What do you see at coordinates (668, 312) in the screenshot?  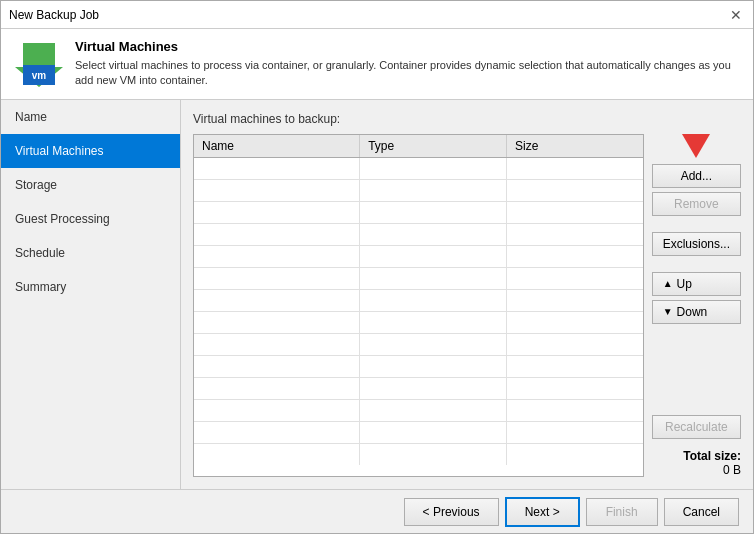 I see `down-arrow-icon: ▼` at bounding box center [668, 312].